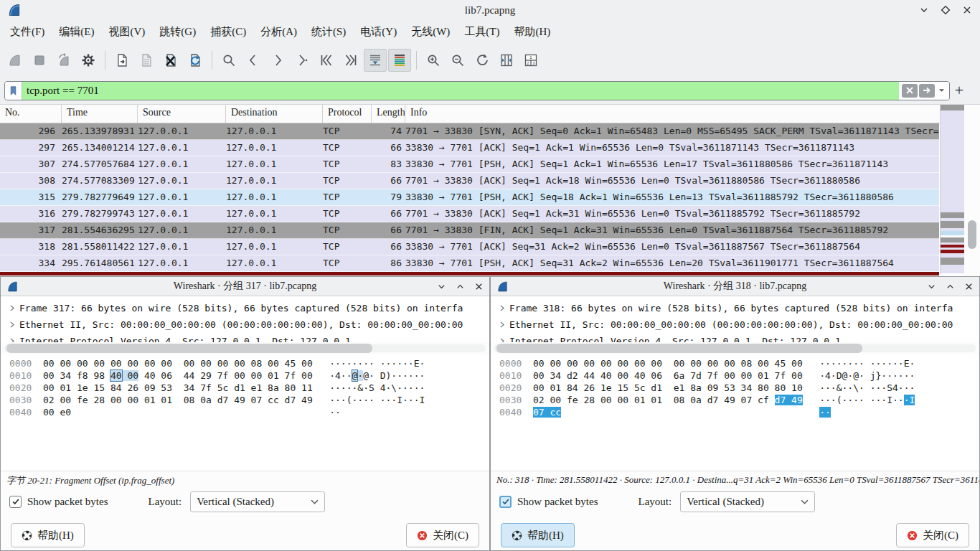 Image resolution: width=980 pixels, height=551 pixels. I want to click on filter-dropdown-icon, so click(941, 90).